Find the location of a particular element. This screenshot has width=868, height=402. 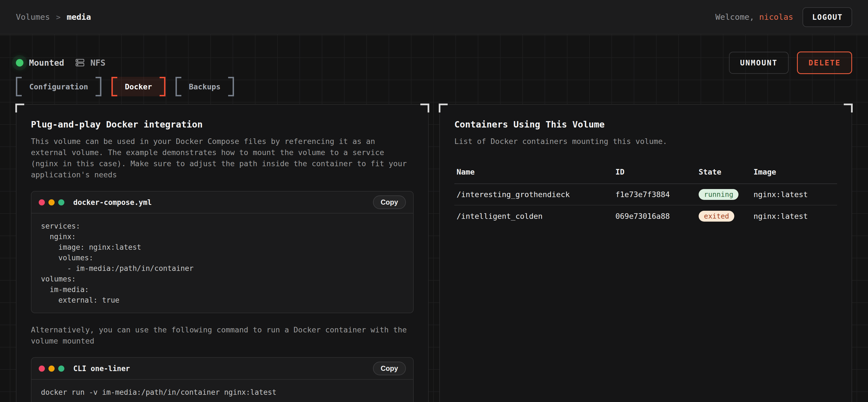

volume-driver-label: NFS is located at coordinates (98, 63).